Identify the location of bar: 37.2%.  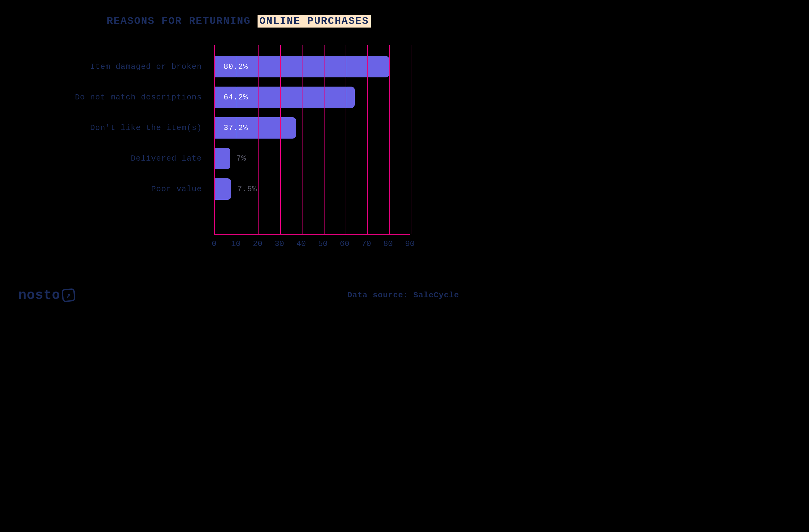
(256, 128).